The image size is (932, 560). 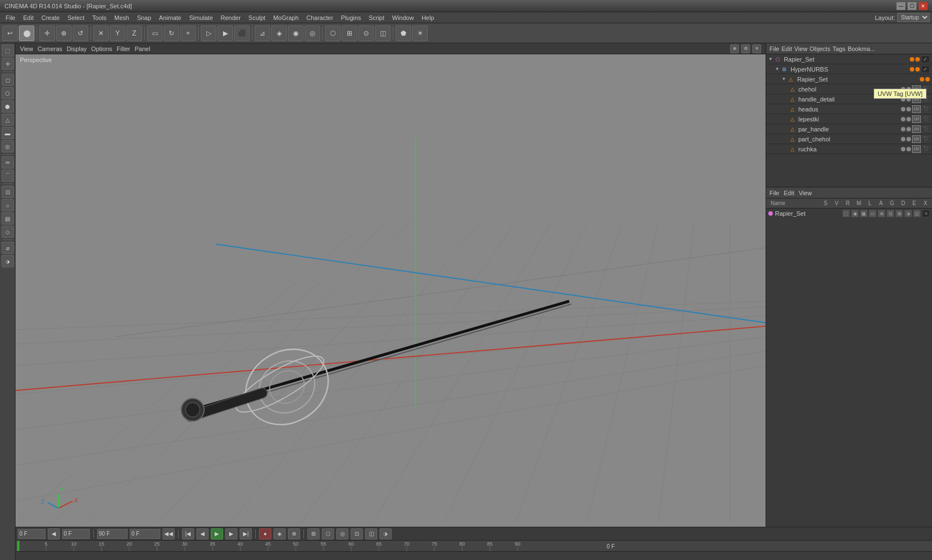 What do you see at coordinates (8, 261) in the screenshot?
I see `lt-deform: ⬗` at bounding box center [8, 261].